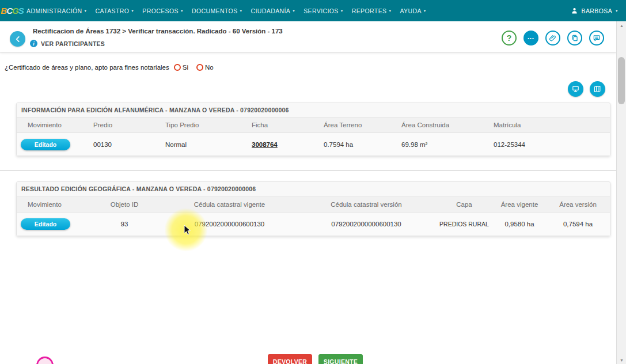  I want to click on screen-viewer-button, so click(576, 89).